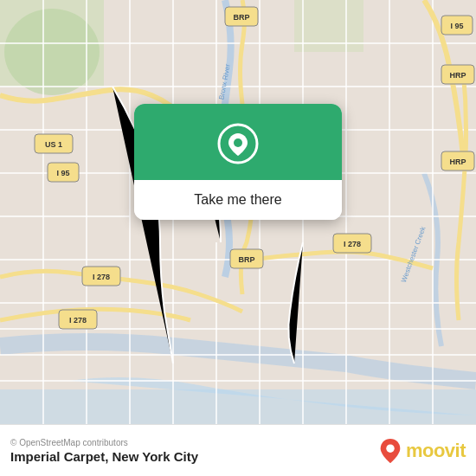 Image resolution: width=476 pixels, height=476 pixels. What do you see at coordinates (436, 451) in the screenshot?
I see `moovit-text: moovit` at bounding box center [436, 451].